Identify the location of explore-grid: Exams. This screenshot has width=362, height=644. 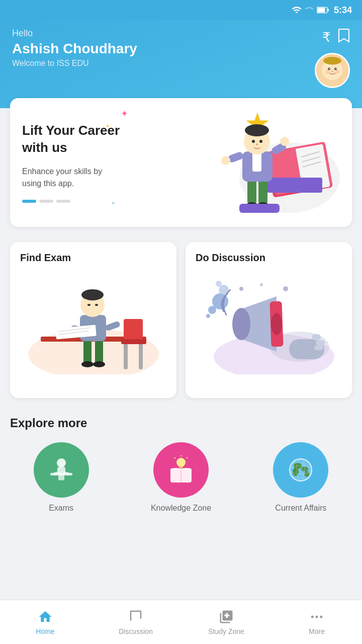
(181, 477).